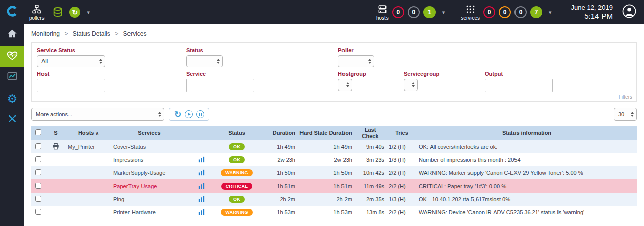 This screenshot has height=226, width=644. I want to click on duration-cell: 1h 53m, so click(278, 212).